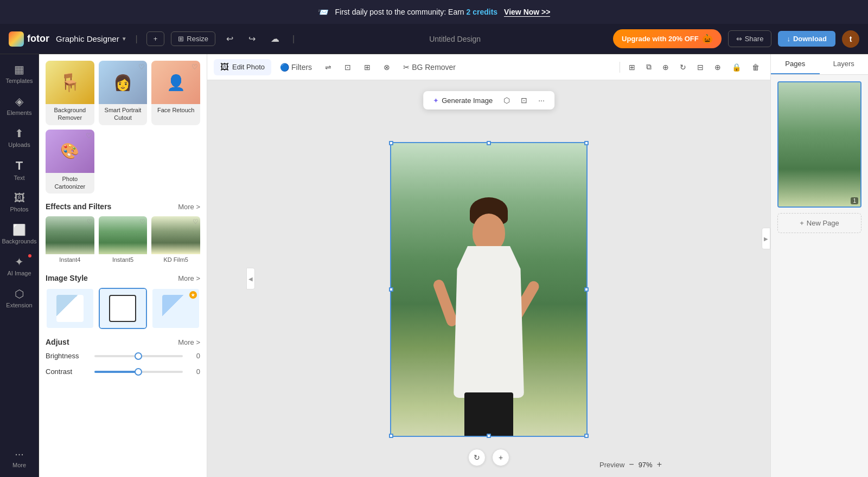  I want to click on zoom-out-button: −, so click(631, 465).